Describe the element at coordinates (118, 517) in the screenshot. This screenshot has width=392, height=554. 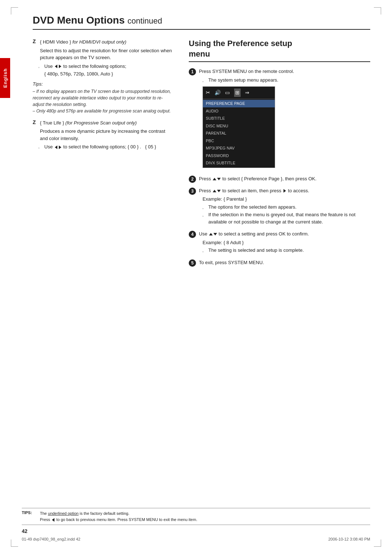
I see `tips-bar-content: The underlined option is the factory def…` at that location.